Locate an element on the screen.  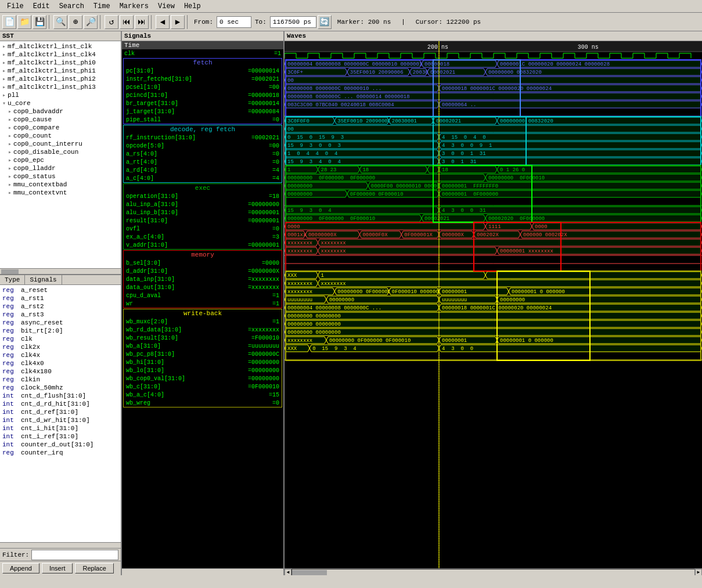
ts-row: rega_rst2 is located at coordinates (60, 306).